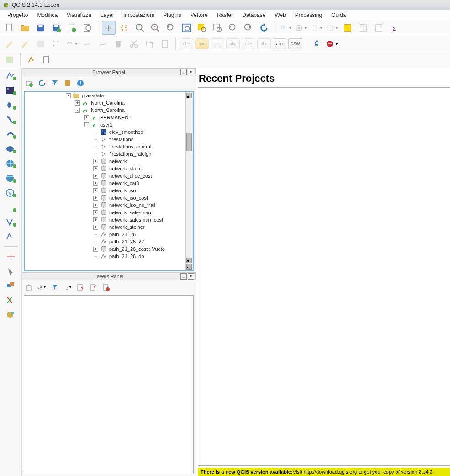 The height and width of the screenshot is (476, 450). I want to click on tree-item: ┈elev_smoothed, so click(109, 132).